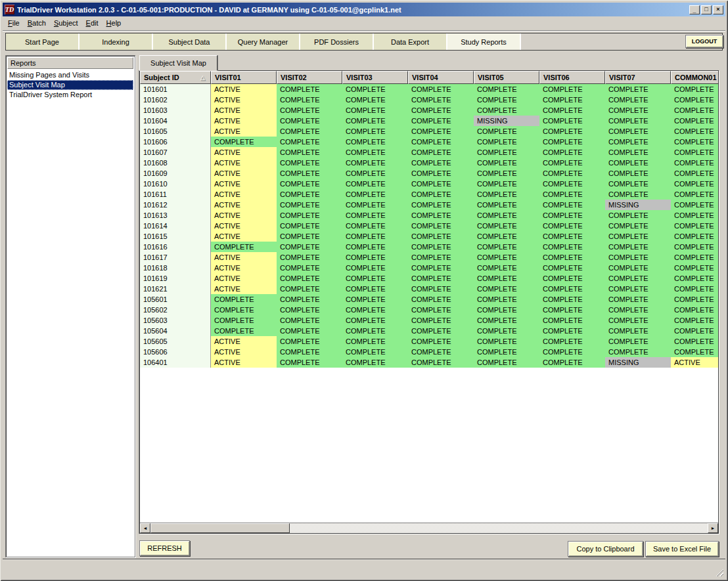 The height and width of the screenshot is (581, 728). I want to click on grid-row: 101610ACTIVECOMPLETECOMPLETECOMPLETECOMP…, so click(430, 184).